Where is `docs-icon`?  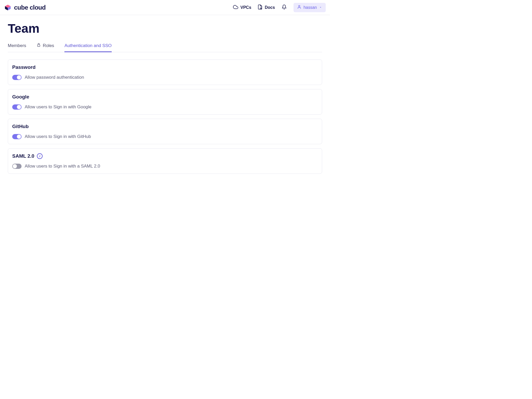
docs-icon is located at coordinates (260, 8).